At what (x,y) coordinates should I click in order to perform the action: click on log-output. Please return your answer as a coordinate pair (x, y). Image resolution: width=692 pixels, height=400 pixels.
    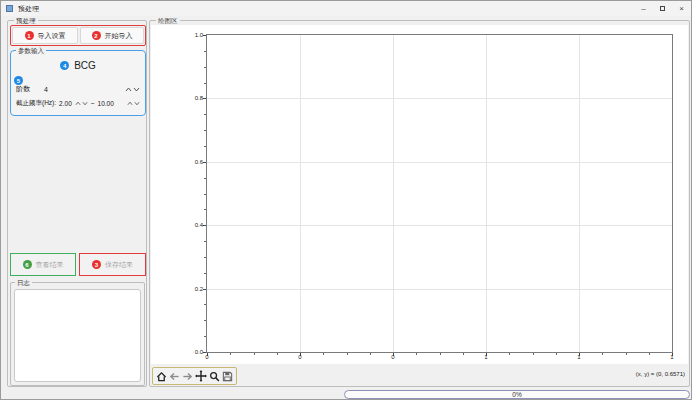
    Looking at the image, I should click on (78, 336).